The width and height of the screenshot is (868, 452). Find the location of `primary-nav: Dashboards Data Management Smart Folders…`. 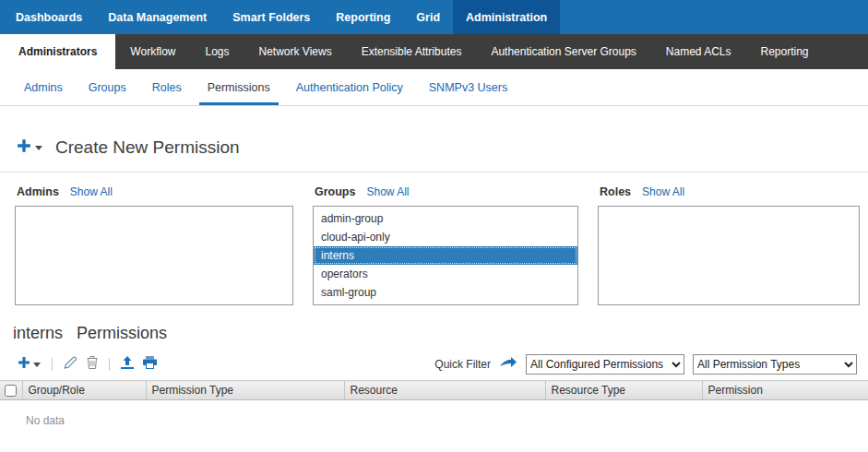

primary-nav: Dashboards Data Management Smart Folders… is located at coordinates (434, 17).